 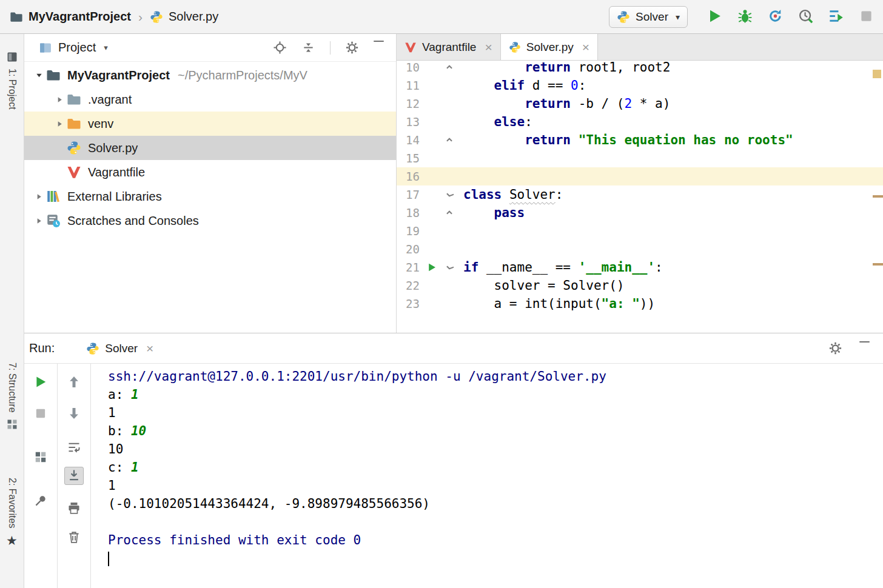 What do you see at coordinates (210, 99) in the screenshot?
I see `tree-item-vagrant: .vagrant` at bounding box center [210, 99].